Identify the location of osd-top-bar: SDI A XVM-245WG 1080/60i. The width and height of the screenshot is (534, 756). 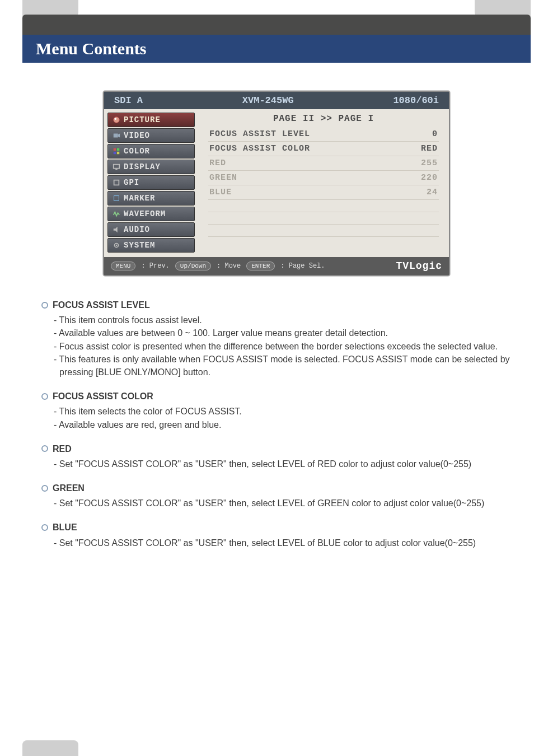
(277, 101).